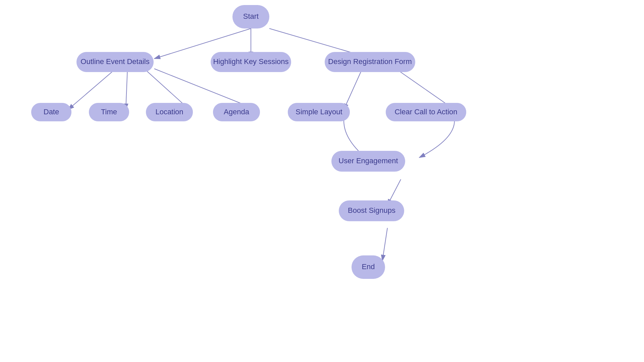 This screenshot has height=362, width=644. I want to click on node-simple-label: Simple Layout, so click(319, 112).